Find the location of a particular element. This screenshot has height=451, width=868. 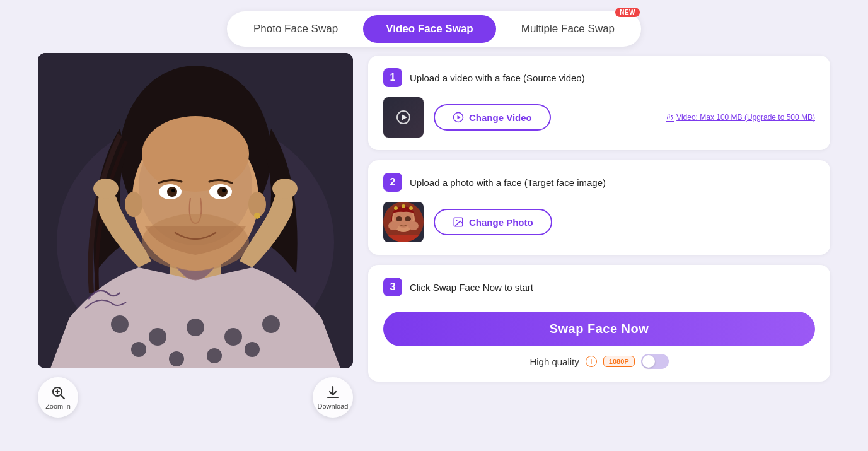

clock-icon: ⏱ is located at coordinates (669, 117).